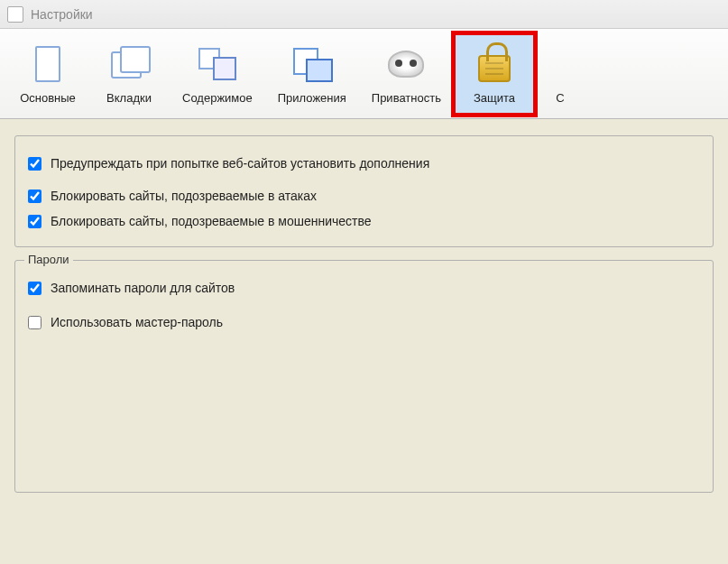  What do you see at coordinates (560, 74) in the screenshot?
I see `tab-next-cut: С` at bounding box center [560, 74].